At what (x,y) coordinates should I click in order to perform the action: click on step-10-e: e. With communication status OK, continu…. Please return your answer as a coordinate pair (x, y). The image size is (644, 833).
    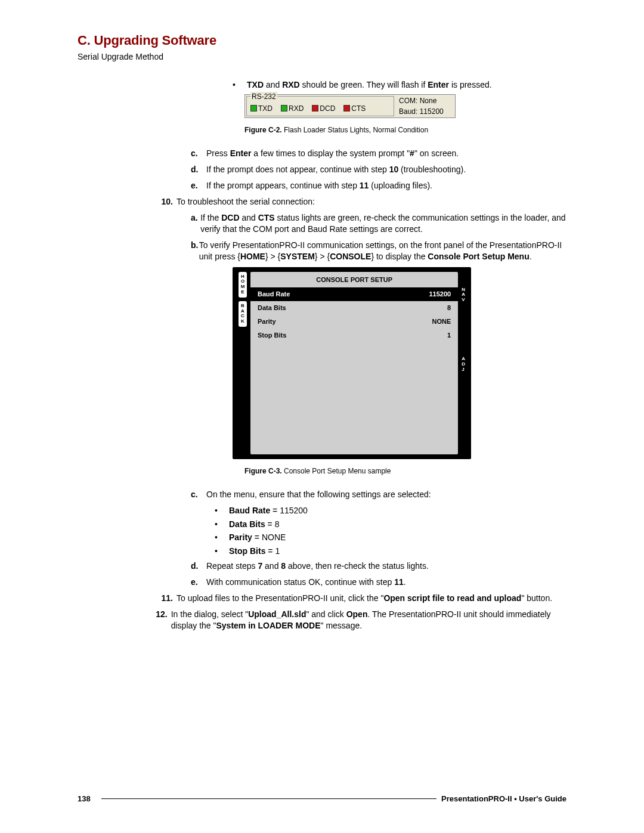
    Looking at the image, I should click on (379, 582).